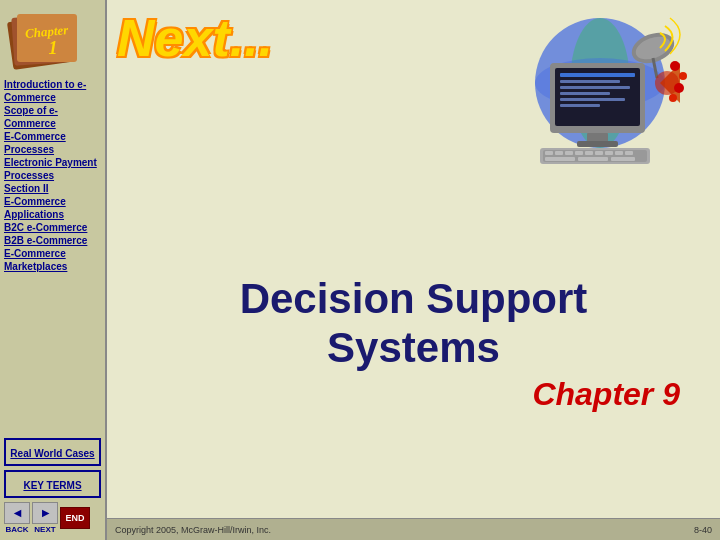 The width and height of the screenshot is (720, 540). I want to click on nav-link-b2c: B2C e-Commerce, so click(52, 228).